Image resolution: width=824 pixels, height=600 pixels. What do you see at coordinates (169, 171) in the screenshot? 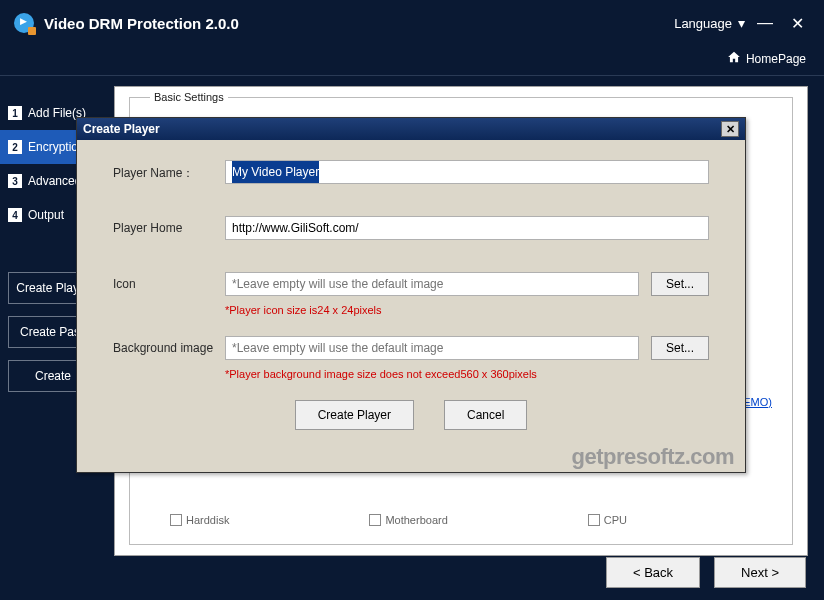
I see `player-name-label: Player Name：` at bounding box center [169, 171].